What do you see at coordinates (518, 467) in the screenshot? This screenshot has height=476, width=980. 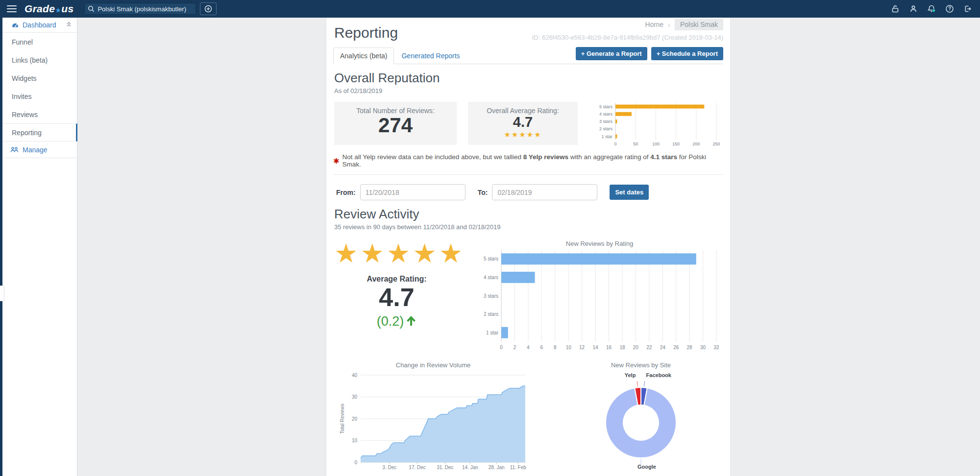 I see `svg-text: 11. Feb` at bounding box center [518, 467].